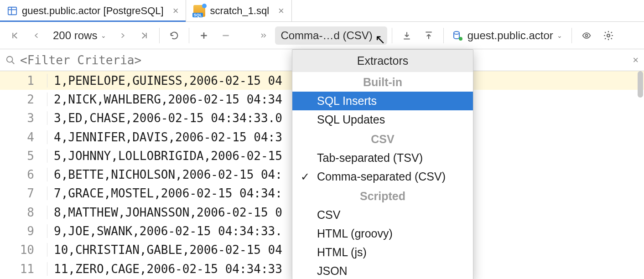 The width and height of the screenshot is (644, 279). I want to click on last-page-button, so click(145, 36).